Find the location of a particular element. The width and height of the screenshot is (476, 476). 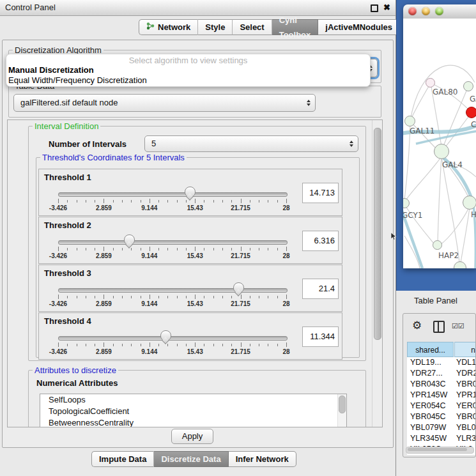

interval-definition-title: Interval Definition is located at coordinates (66, 127).